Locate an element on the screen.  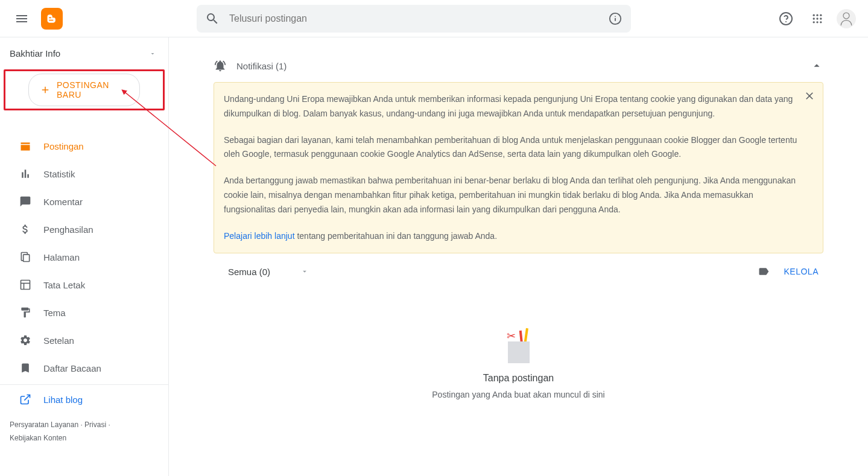
bell-icon is located at coordinates (220, 66).